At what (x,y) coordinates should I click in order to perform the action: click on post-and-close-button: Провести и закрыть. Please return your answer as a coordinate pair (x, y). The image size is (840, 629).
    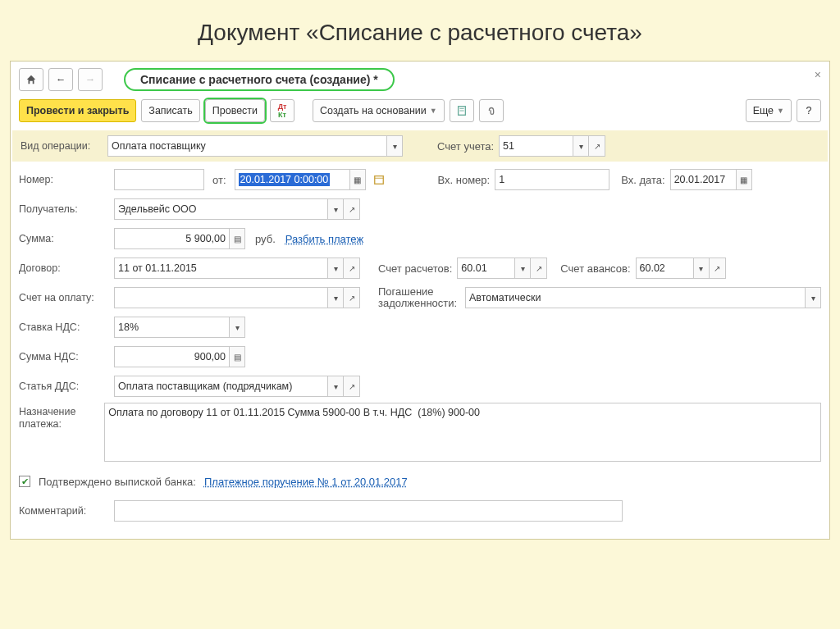
    Looking at the image, I should click on (77, 111).